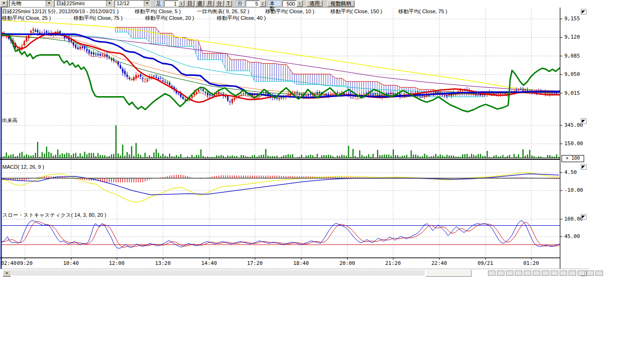  I want to click on scrollbar-thumb, so click(449, 273).